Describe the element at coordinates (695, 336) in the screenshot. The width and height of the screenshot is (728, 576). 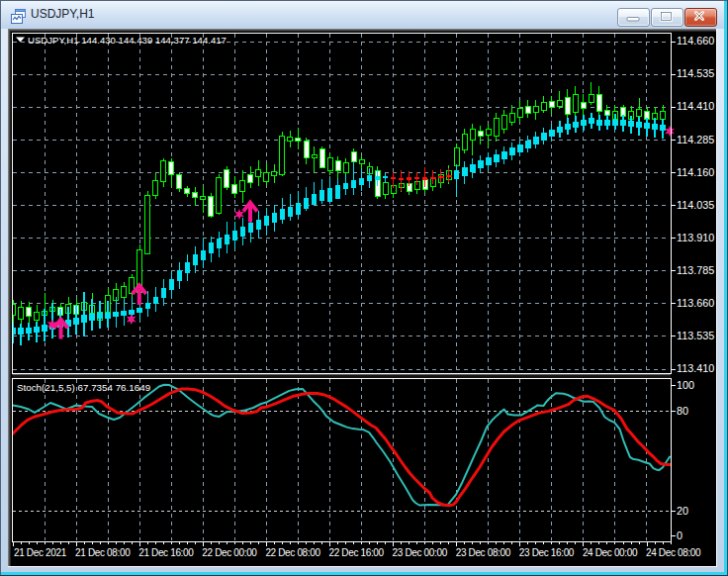
I see `svg-text: 113.535` at that location.